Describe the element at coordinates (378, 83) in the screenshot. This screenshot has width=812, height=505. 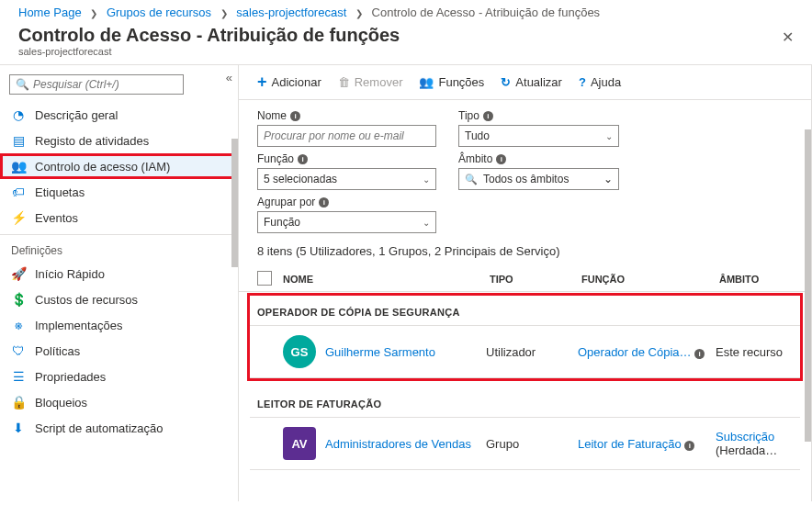
I see `toolbar-label: Remover` at that location.